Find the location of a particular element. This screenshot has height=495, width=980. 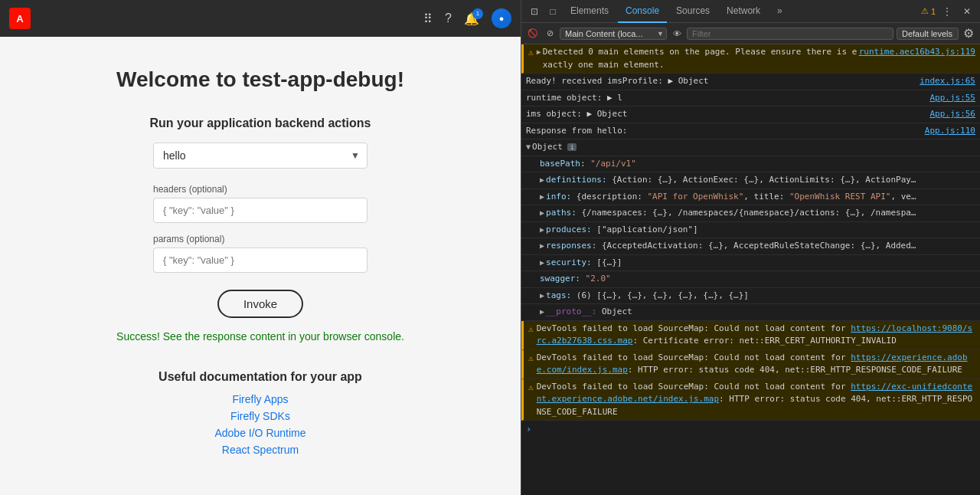

entry-link: App.js:110 is located at coordinates (950, 132).